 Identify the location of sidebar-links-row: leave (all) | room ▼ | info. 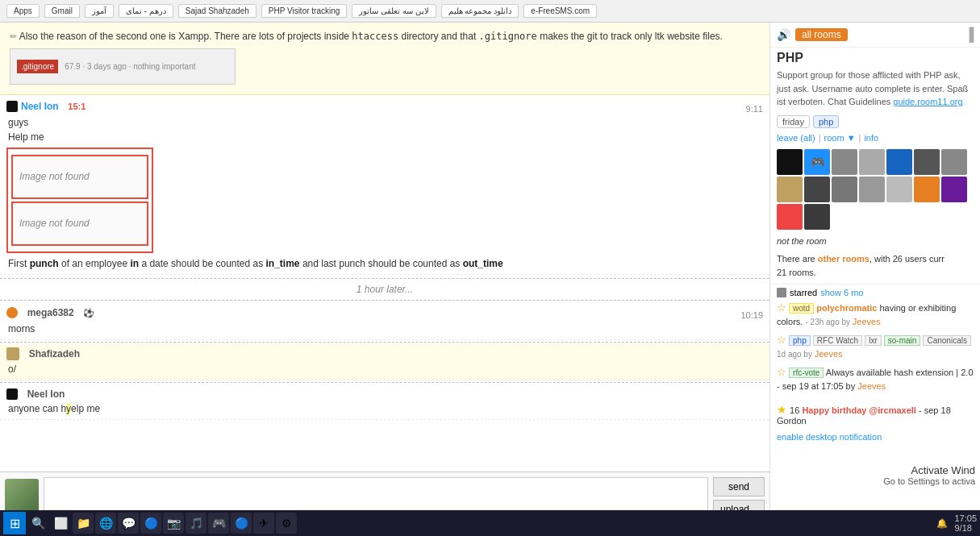
(875, 139).